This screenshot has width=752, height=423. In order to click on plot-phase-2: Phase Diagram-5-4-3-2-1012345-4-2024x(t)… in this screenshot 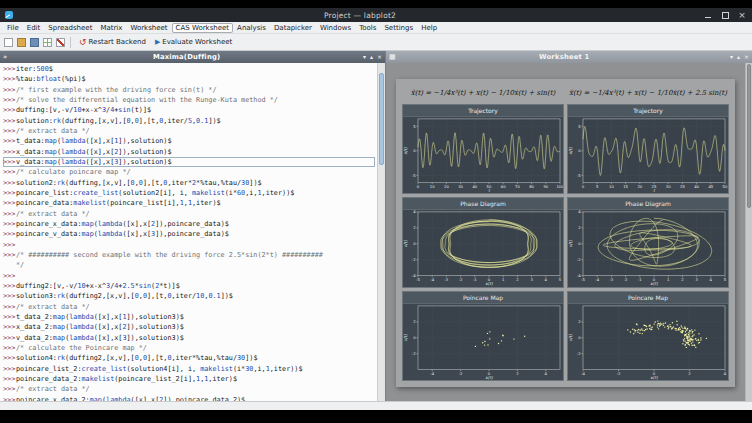, I will do `click(648, 242)`.